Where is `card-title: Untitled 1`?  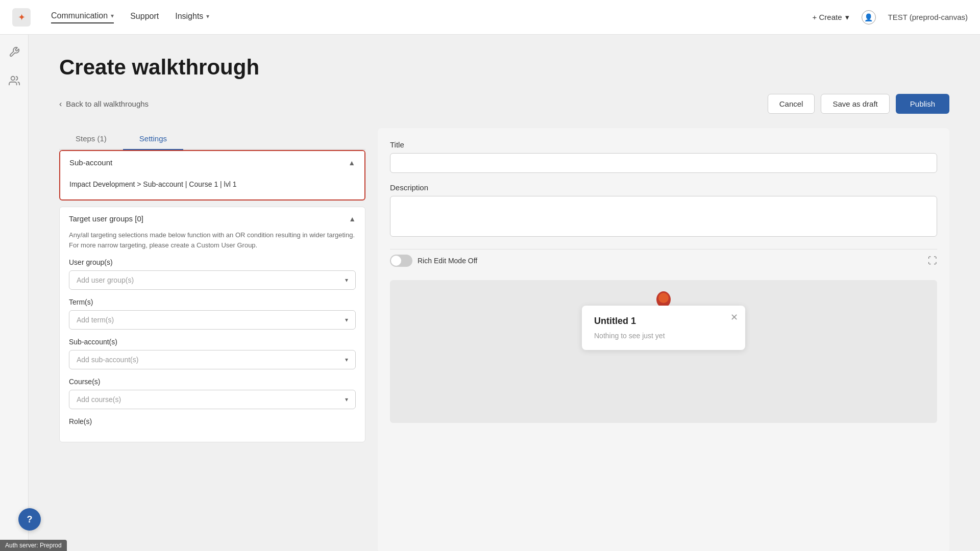 card-title: Untitled 1 is located at coordinates (664, 321).